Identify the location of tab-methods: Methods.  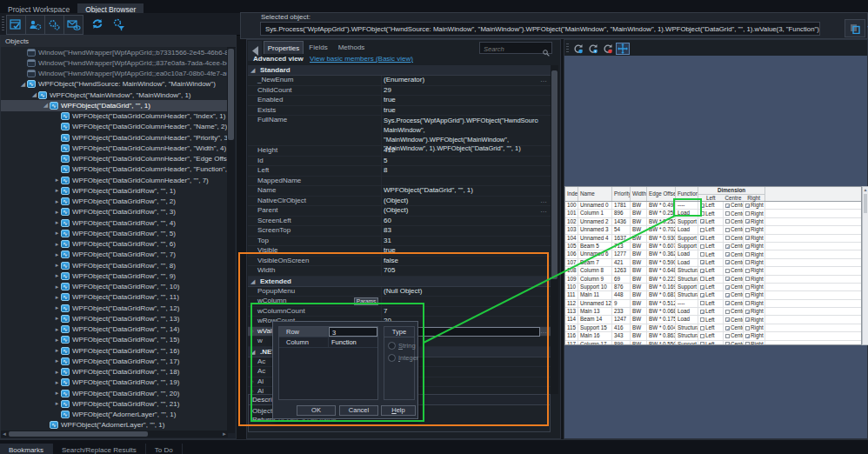
(351, 47).